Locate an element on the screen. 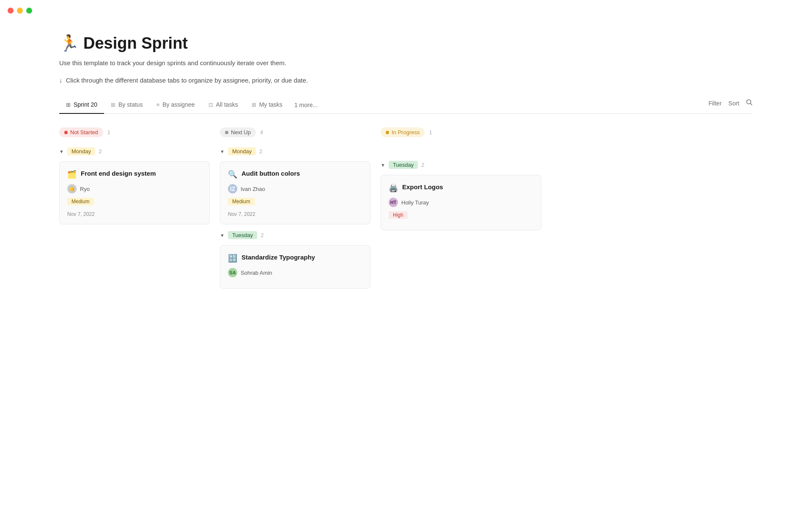 The width and height of the screenshot is (812, 508). avatar-sohrab: SA is located at coordinates (233, 273).